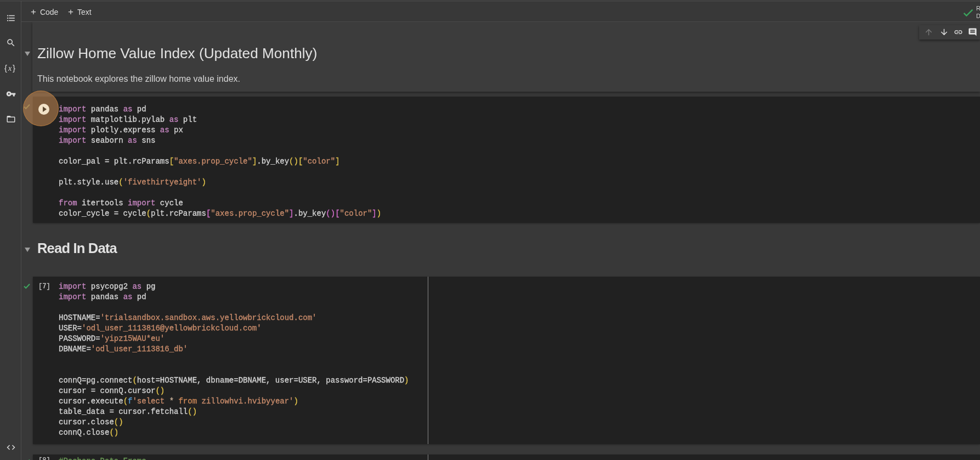  Describe the element at coordinates (10, 68) in the screenshot. I see `svg-text: x` at that location.